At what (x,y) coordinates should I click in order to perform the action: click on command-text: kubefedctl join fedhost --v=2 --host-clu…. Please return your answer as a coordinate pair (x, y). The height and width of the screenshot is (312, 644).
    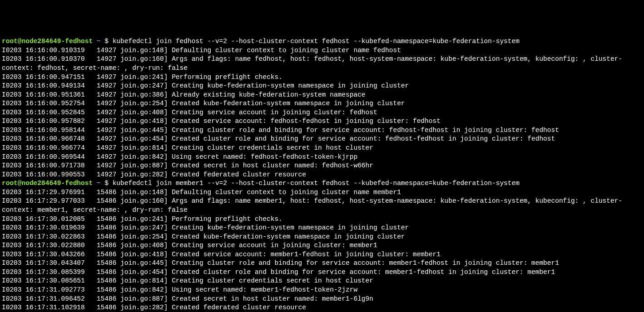
    Looking at the image, I should click on (316, 41).